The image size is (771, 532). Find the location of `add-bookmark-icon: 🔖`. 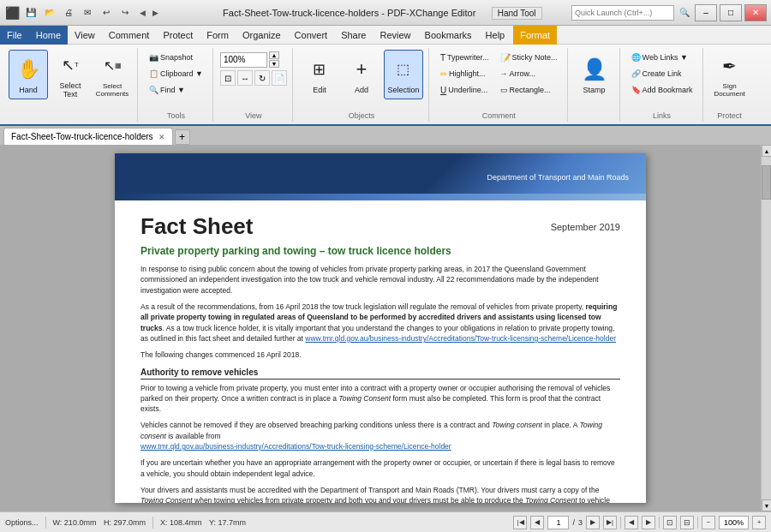

add-bookmark-icon: 🔖 is located at coordinates (636, 90).